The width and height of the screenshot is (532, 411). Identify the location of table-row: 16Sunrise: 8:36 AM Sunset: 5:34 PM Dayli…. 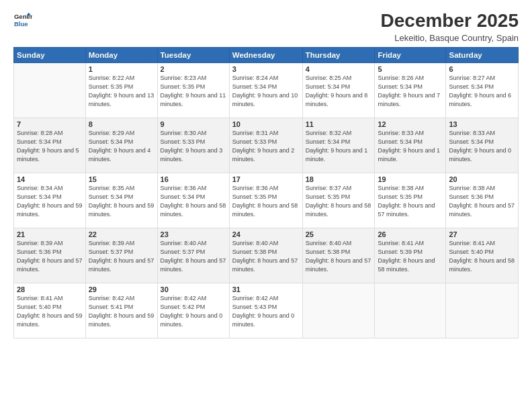
(193, 200).